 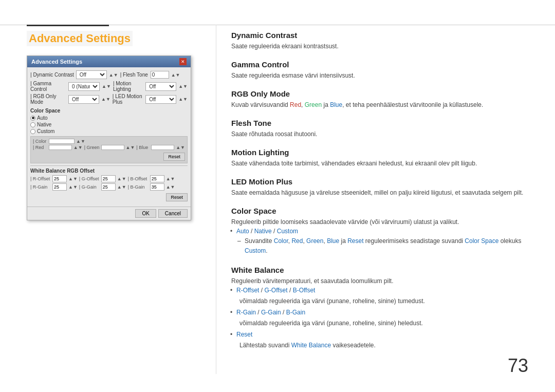 What do you see at coordinates (177, 197) in the screenshot?
I see `wb-reset-button: Reset` at bounding box center [177, 197].